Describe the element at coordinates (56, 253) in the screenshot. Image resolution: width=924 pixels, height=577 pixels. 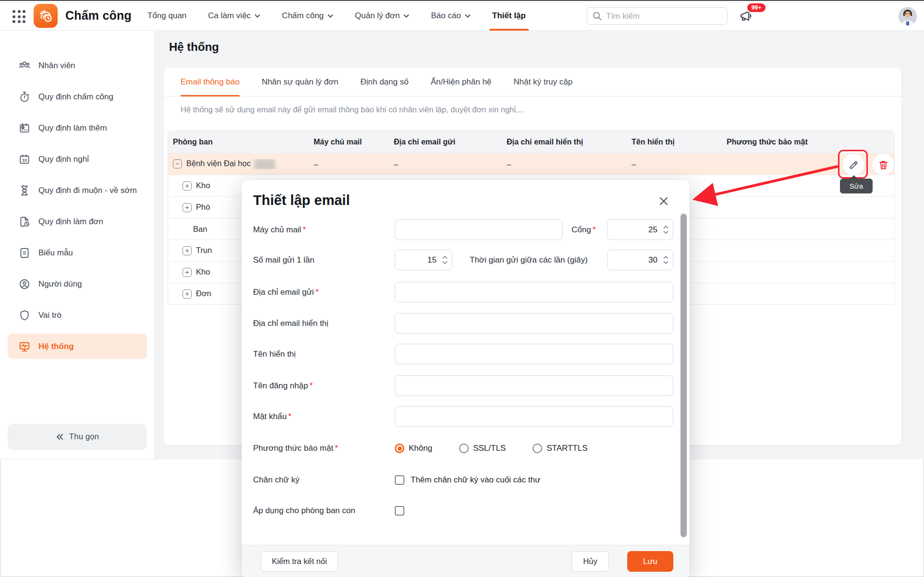
I see `sidebar-item-label: Biểu mẫu` at that location.